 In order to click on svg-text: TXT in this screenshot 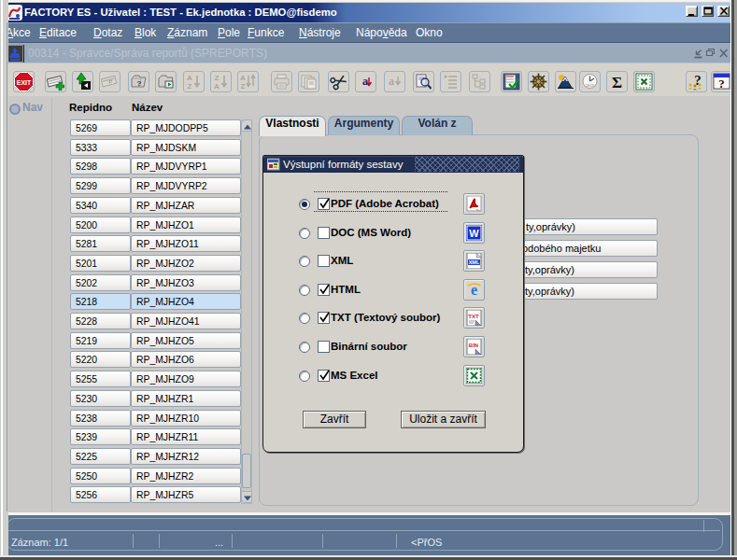, I will do `click(474, 316)`.